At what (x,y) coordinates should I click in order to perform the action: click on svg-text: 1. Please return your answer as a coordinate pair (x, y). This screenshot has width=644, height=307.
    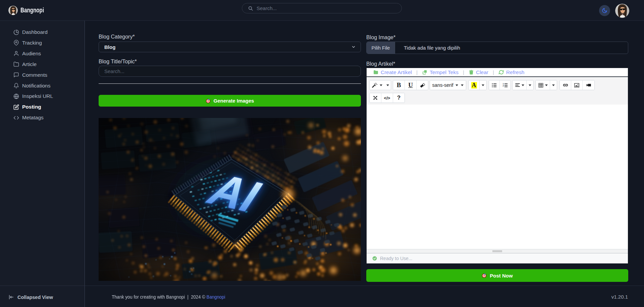
    Looking at the image, I should click on (503, 83).